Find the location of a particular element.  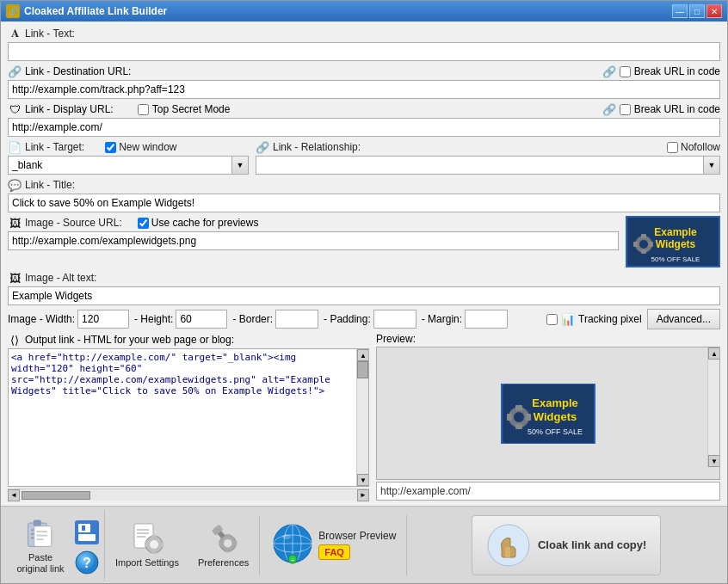

help-button: ? is located at coordinates (87, 564).